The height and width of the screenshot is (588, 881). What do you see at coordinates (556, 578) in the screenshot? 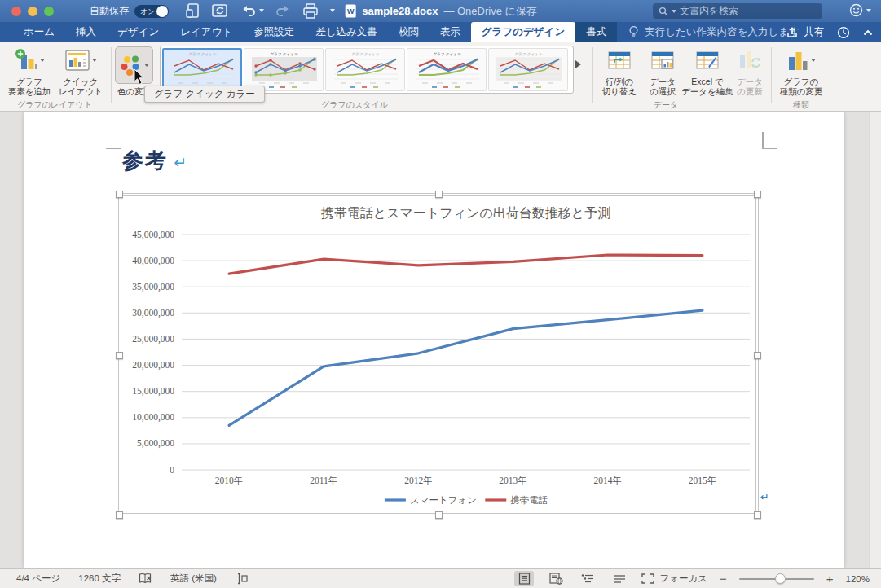
I see `web-layout-view-button` at bounding box center [556, 578].